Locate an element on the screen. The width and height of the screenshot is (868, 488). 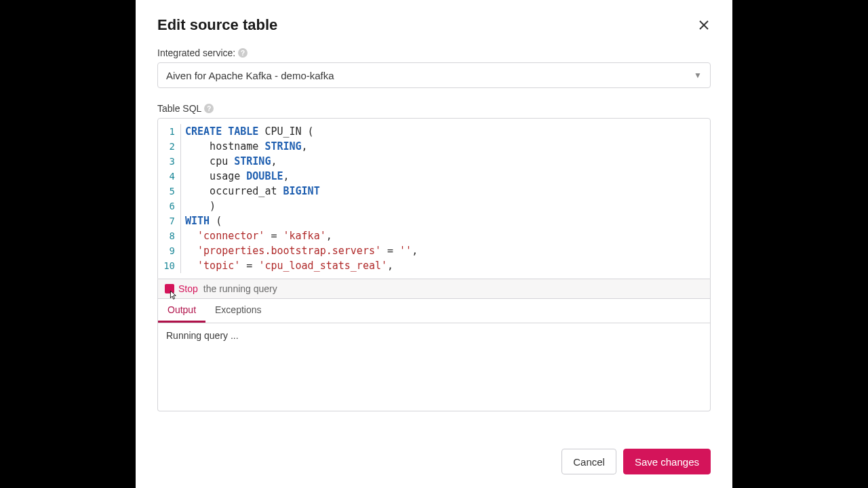
line-number: 1 is located at coordinates (170, 131).